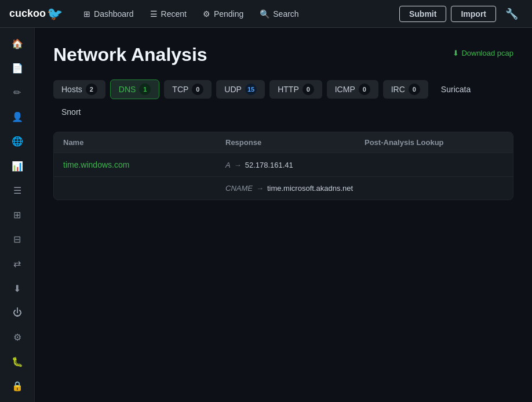 The image size is (532, 402). What do you see at coordinates (398, 89) in the screenshot?
I see `tab-irc-label: IRC` at bounding box center [398, 89].